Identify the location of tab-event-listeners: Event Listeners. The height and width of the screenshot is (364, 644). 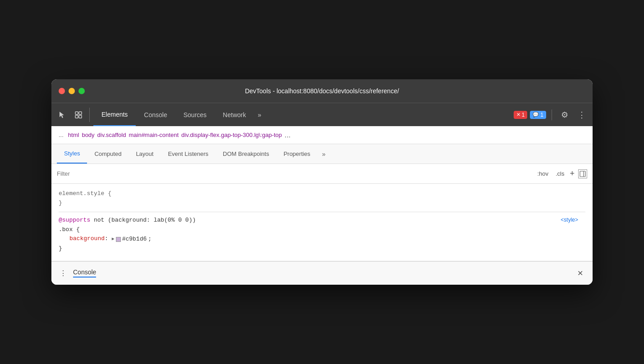
(188, 154).